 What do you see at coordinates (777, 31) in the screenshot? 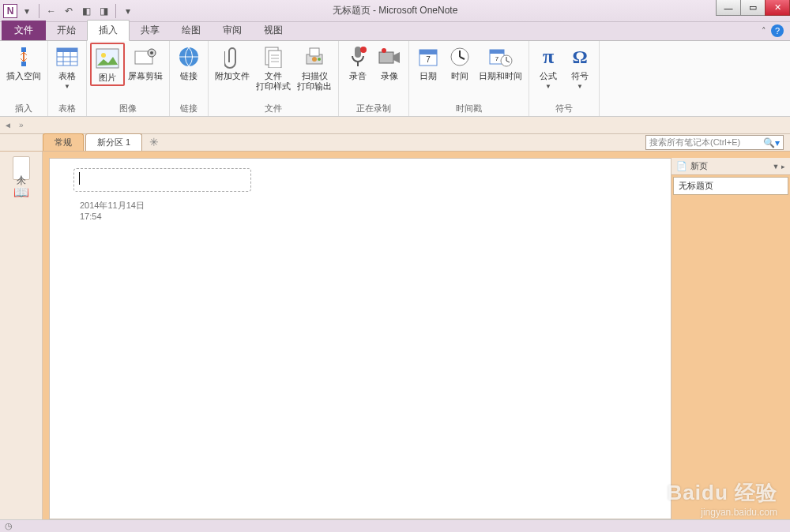
I see `help-icon: ?` at bounding box center [777, 31].